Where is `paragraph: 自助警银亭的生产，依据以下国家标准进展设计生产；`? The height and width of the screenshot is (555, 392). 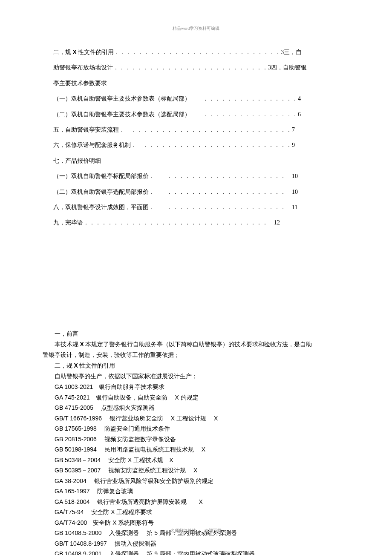 paragraph: 自助警银亭的生产，依据以下国家标准进展设计生产； is located at coordinates (196, 377).